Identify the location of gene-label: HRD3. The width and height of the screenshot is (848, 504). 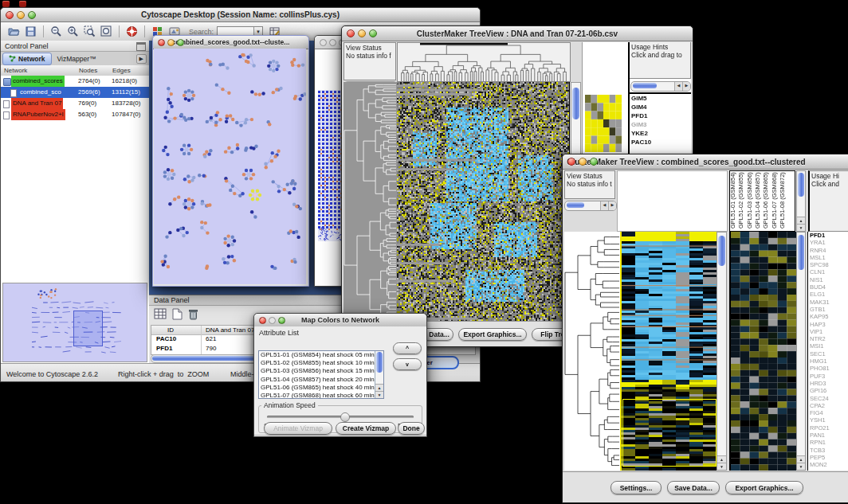
(829, 384).